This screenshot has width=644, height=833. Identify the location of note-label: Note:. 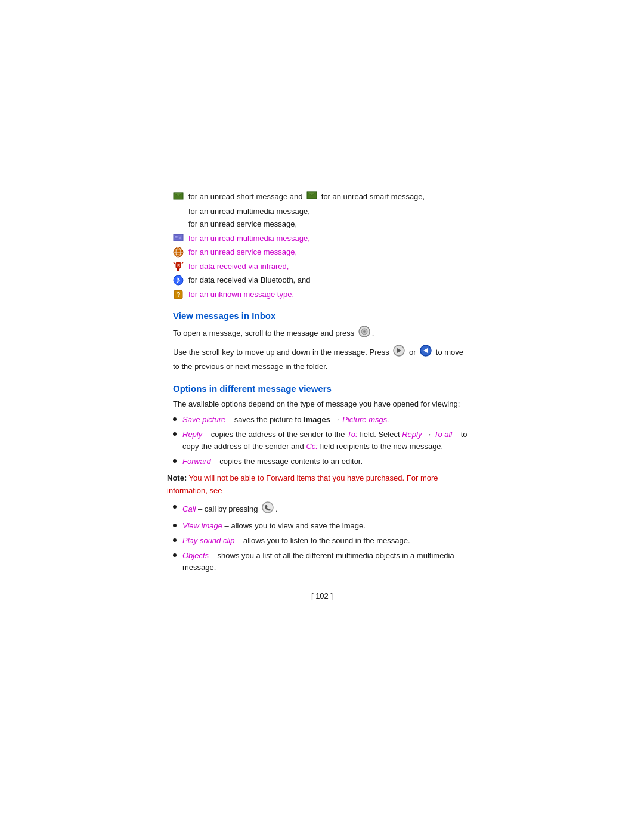
(177, 478).